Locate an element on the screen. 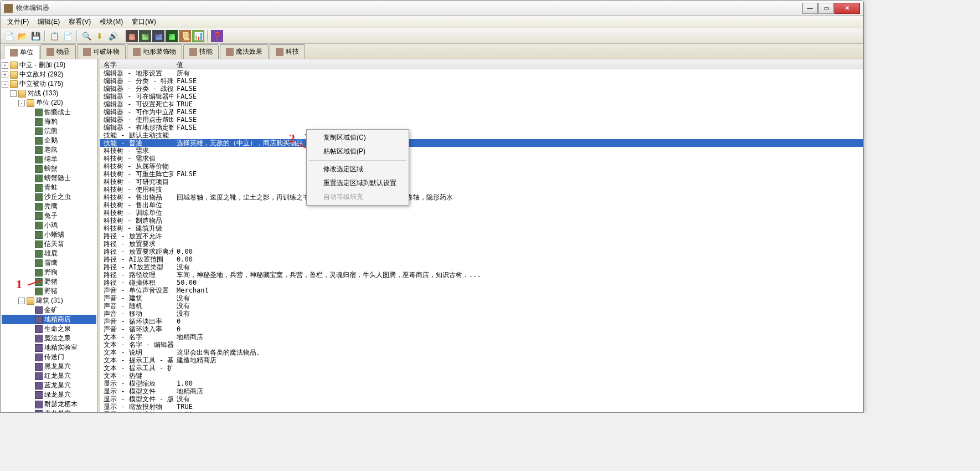 The height and width of the screenshot is (471, 980). tab-魔法效果: 魔法效果 is located at coordinates (244, 52).